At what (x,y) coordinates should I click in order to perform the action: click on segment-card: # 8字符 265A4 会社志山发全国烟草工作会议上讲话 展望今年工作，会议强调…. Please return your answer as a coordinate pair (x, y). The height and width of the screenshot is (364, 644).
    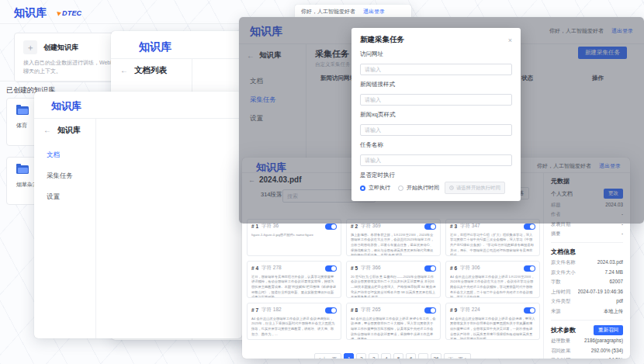
    Looking at the image, I should click on (393, 321).